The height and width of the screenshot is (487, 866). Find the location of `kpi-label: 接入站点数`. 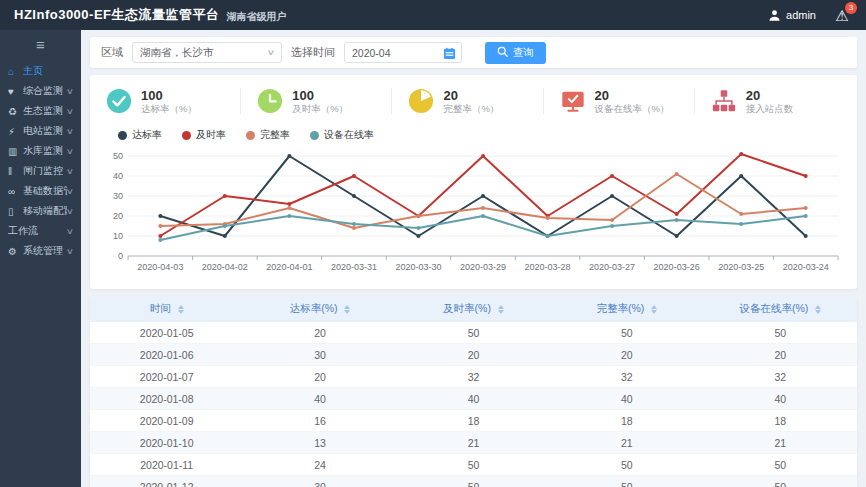

kpi-label: 接入站点数 is located at coordinates (770, 108).